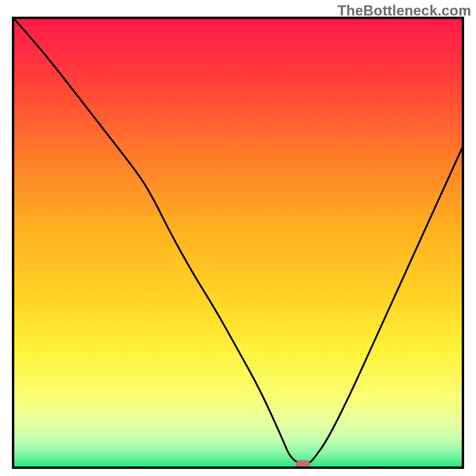  Describe the element at coordinates (405, 11) in the screenshot. I see `watermark-text: TheBottleneck.com` at that location.